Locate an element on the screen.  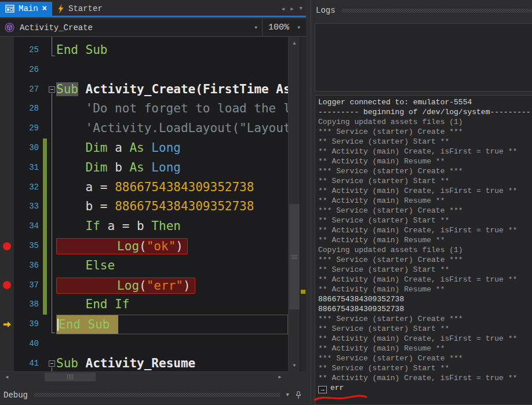
scroll-down-icon: ▼ is located at coordinates (294, 365).